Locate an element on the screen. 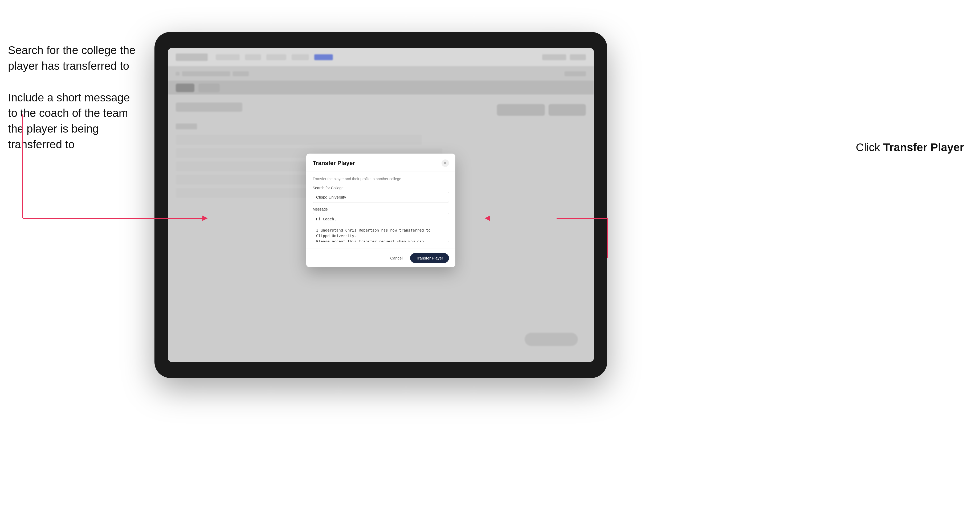 The image size is (980, 527). modal-subtitle: Transfer the player and their profile to… is located at coordinates (381, 179).